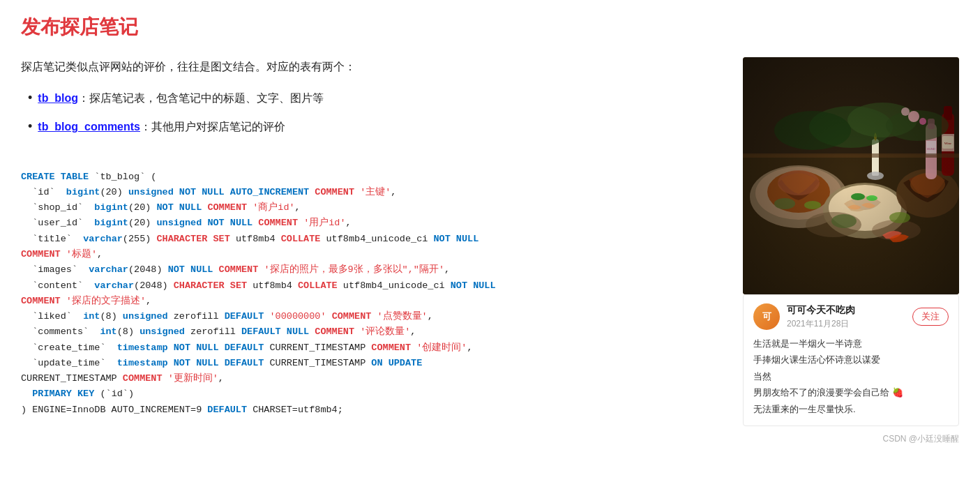 This screenshot has height=482, width=980. I want to click on bullet-desc-2: ：其他用户对探店笔记的评价, so click(213, 127).